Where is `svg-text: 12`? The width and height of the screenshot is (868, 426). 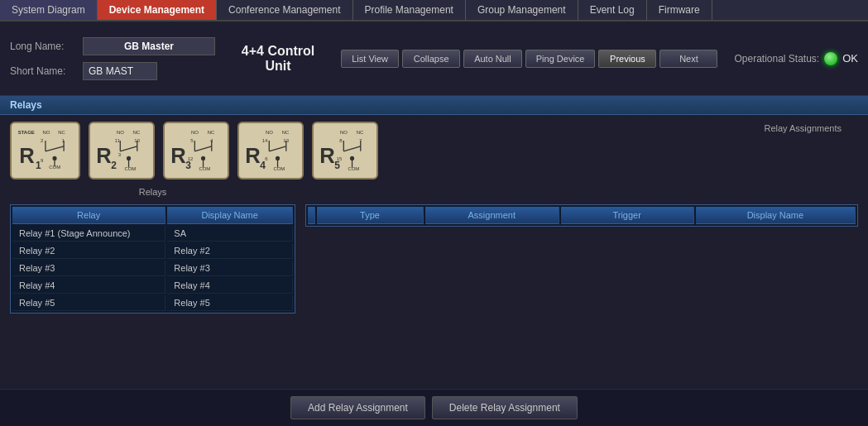 svg-text: 12 is located at coordinates (190, 159).